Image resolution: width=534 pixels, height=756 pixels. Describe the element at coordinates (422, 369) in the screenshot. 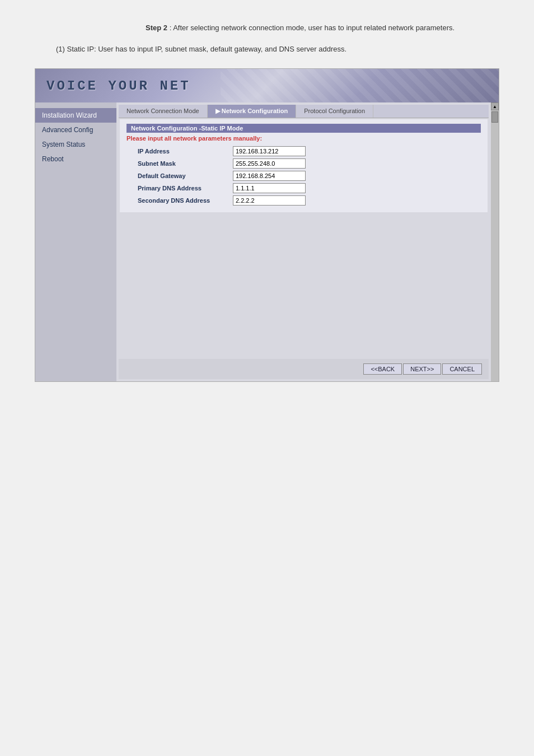

I see `next-button: NEXT>>` at that location.